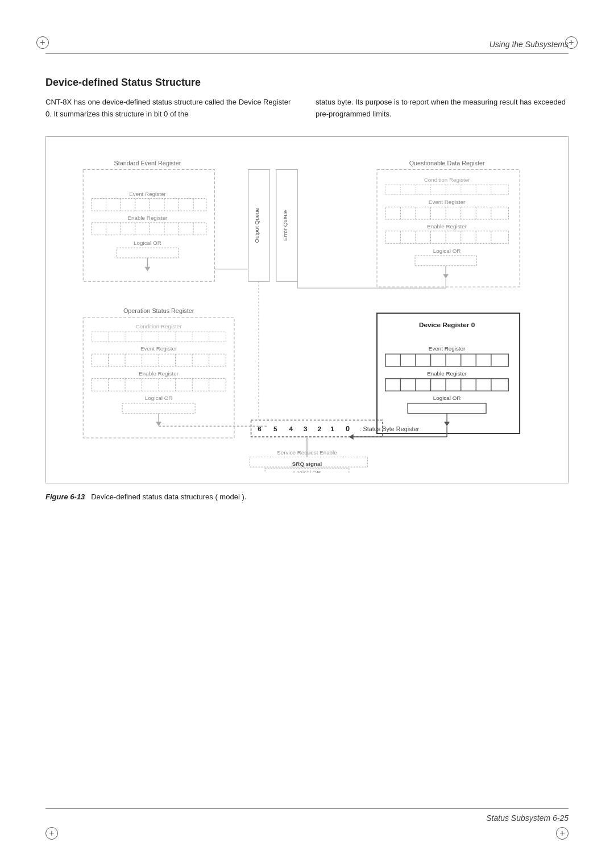 The width and height of the screenshot is (614, 868). What do you see at coordinates (447, 325) in the screenshot?
I see `device-register-label: Device Register 0` at bounding box center [447, 325].